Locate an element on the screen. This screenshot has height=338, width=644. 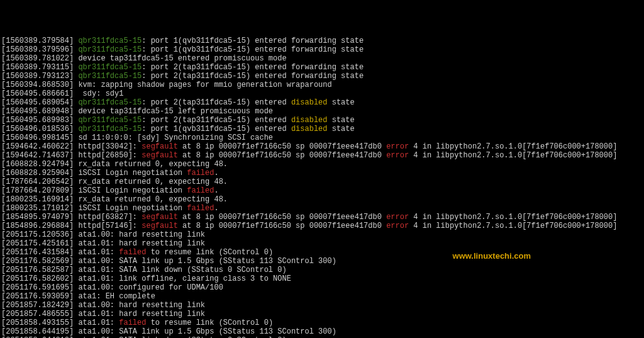
log-line: [2051857.182429] ata1.00: hard resetting… is located at coordinates (322, 305).